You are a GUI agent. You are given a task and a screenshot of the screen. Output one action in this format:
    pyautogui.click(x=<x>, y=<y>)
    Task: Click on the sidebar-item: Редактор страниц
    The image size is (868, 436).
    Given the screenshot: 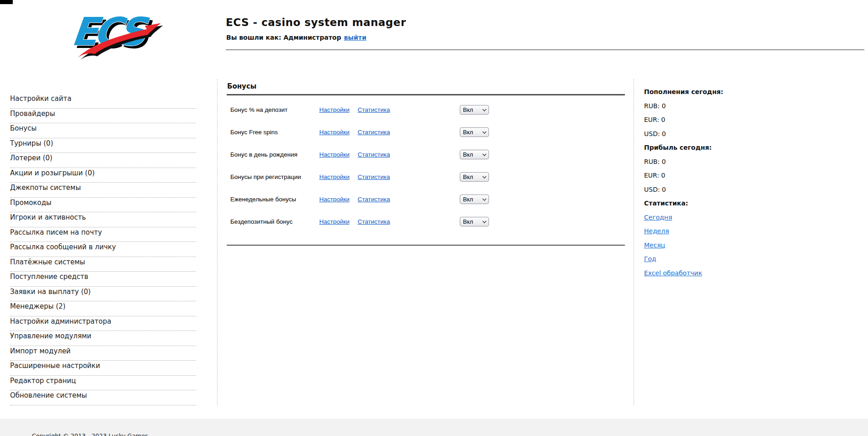 What is the action you would take?
    pyautogui.click(x=103, y=383)
    